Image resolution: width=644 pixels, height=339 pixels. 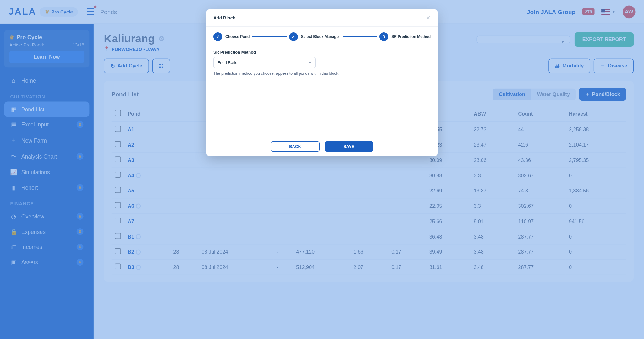 What do you see at coordinates (322, 52) in the screenshot?
I see `form-label: SR Prediction Method` at bounding box center [322, 52].